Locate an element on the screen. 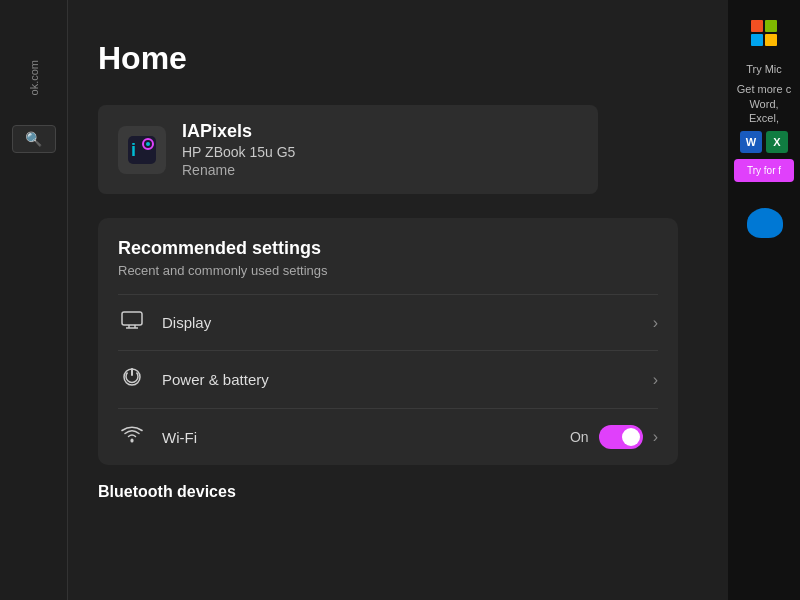 The height and width of the screenshot is (600, 800). display-icon is located at coordinates (132, 322).